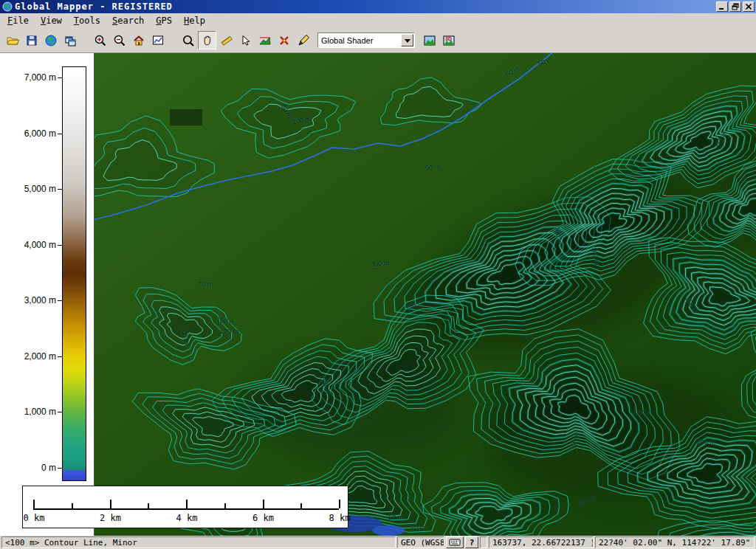  Describe the element at coordinates (675, 542) in the screenshot. I see `status-geo-coordinates: 22?40' 02.00" N, 114?22' 17.89" E` at that location.